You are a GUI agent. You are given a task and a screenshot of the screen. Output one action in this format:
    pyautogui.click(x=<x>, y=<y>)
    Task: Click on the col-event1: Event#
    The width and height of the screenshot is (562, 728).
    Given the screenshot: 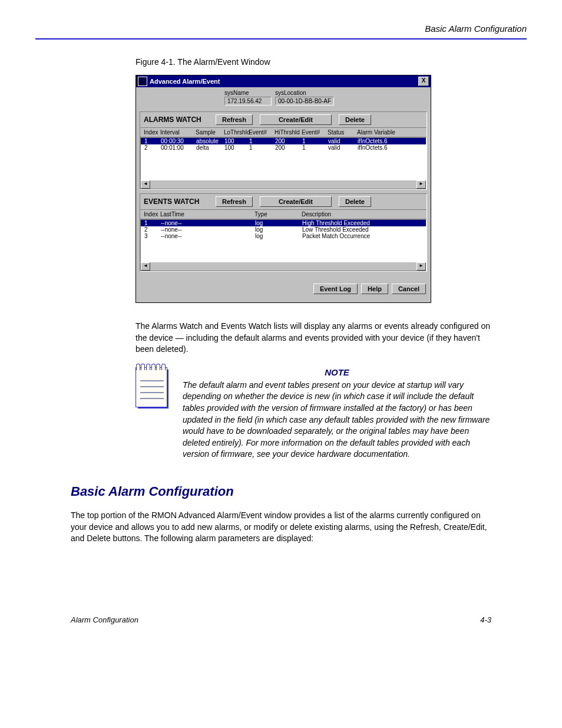 What is the action you would take?
    pyautogui.click(x=262, y=132)
    